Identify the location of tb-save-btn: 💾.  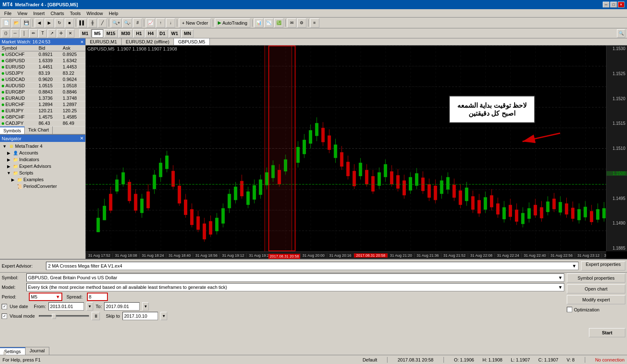
(26, 23).